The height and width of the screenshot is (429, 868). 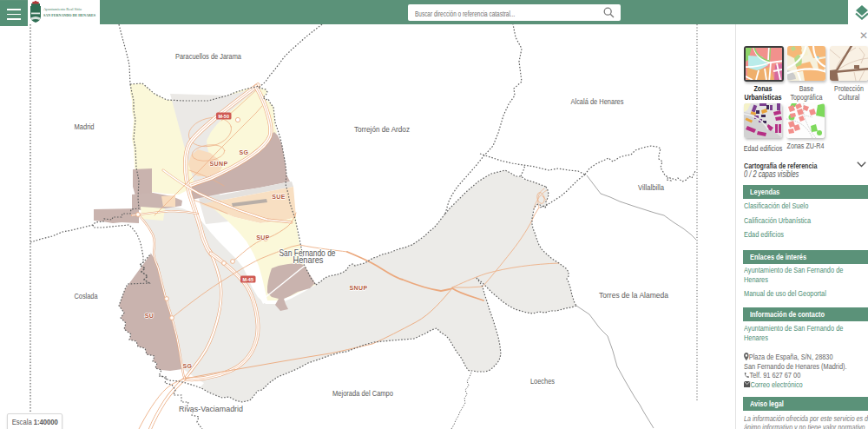 What do you see at coordinates (211, 410) in the screenshot?
I see `svg-text: Rivas-Vaciamadrid` at bounding box center [211, 410].